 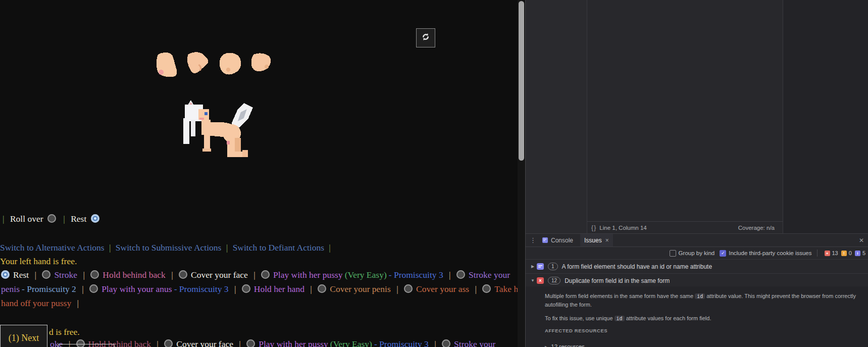 I want to click on action-play-with-her-pussy-2: Play with her pussy, so click(x=293, y=343).